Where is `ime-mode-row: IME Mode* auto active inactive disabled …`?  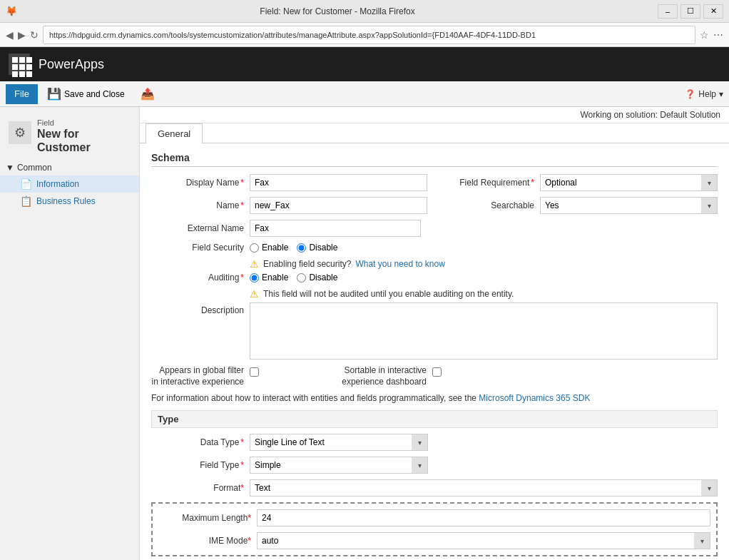
ime-mode-row: IME Mode* auto active inactive disabled … is located at coordinates (434, 541).